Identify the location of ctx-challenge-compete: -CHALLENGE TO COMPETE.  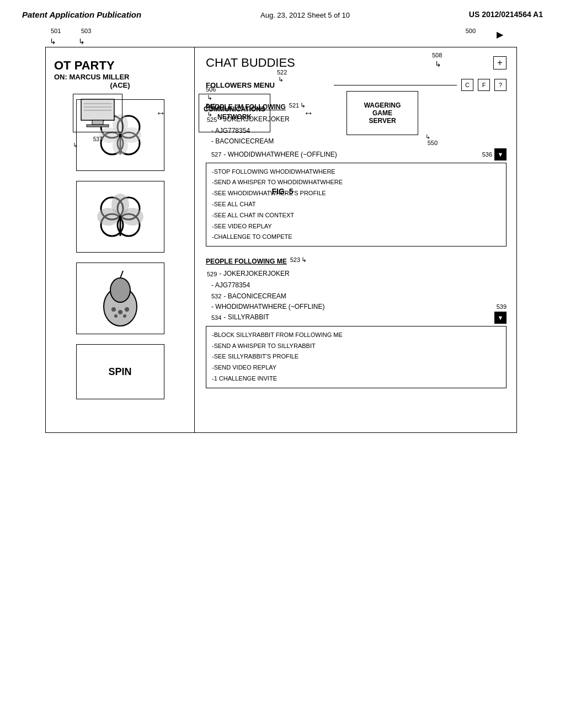
(356, 237).